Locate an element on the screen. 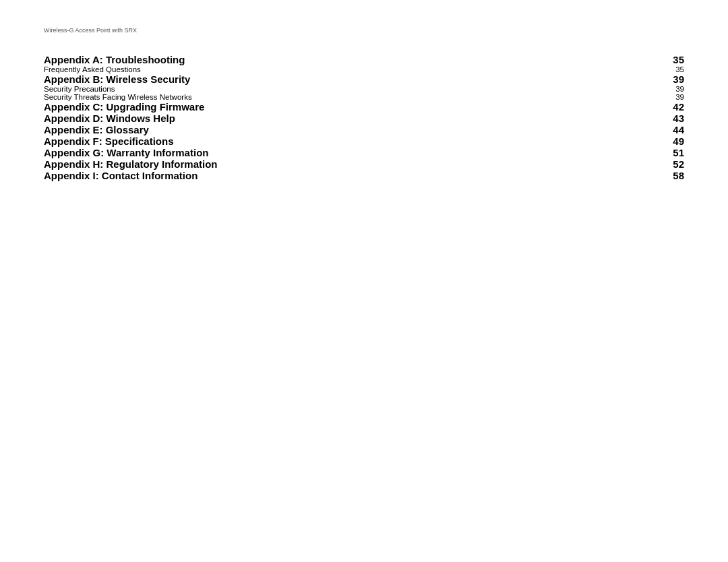 This screenshot has width=728, height=562. toc-main-page: 51 is located at coordinates (665, 152).